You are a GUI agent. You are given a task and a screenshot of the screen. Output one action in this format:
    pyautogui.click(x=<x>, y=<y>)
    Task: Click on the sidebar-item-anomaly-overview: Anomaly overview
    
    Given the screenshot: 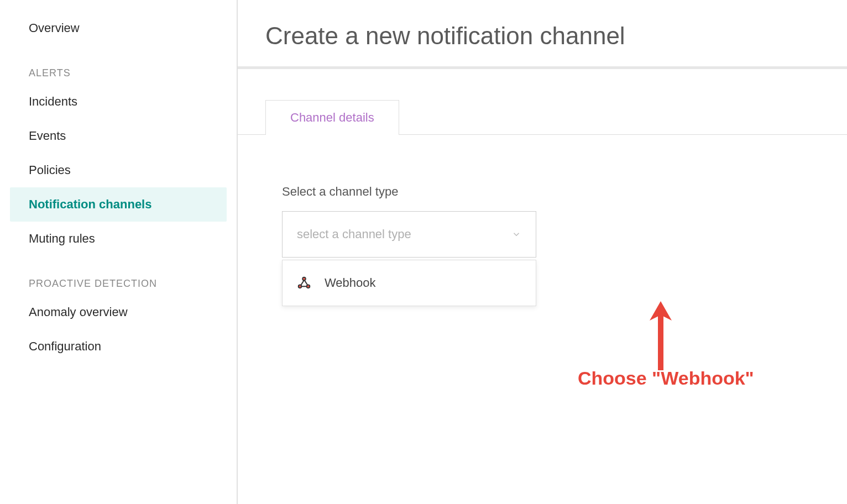 What is the action you would take?
    pyautogui.click(x=118, y=312)
    